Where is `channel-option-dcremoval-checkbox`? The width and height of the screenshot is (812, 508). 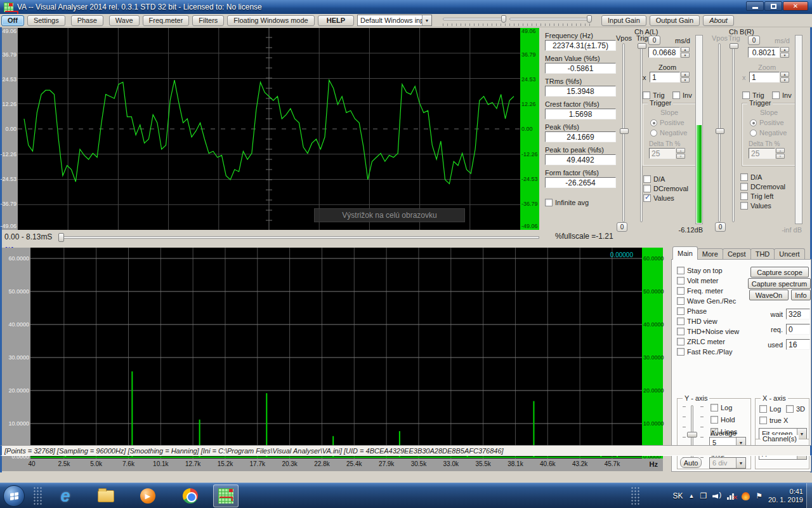 channel-option-dcremoval-checkbox is located at coordinates (744, 187).